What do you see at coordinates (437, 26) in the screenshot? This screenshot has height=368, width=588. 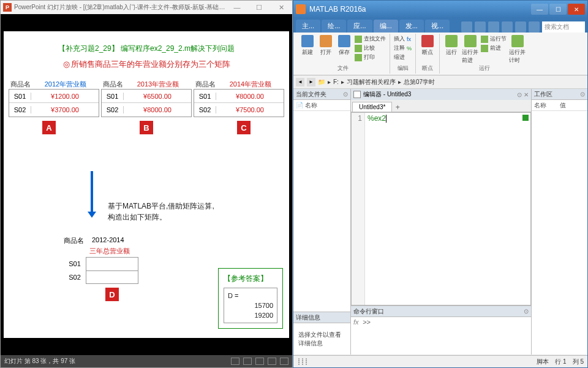 I see `tab-view: 视...` at bounding box center [437, 26].